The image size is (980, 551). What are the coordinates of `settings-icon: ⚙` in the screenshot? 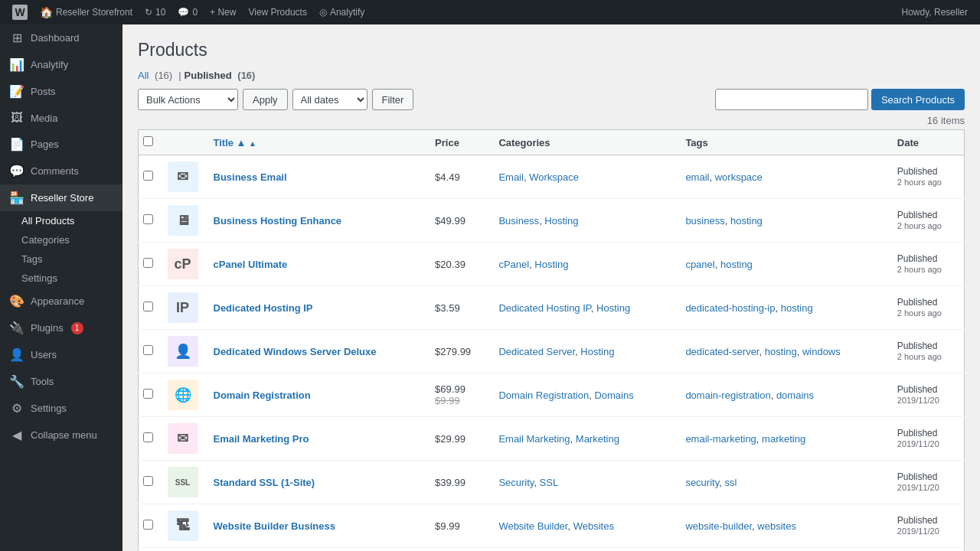 It's located at (17, 409).